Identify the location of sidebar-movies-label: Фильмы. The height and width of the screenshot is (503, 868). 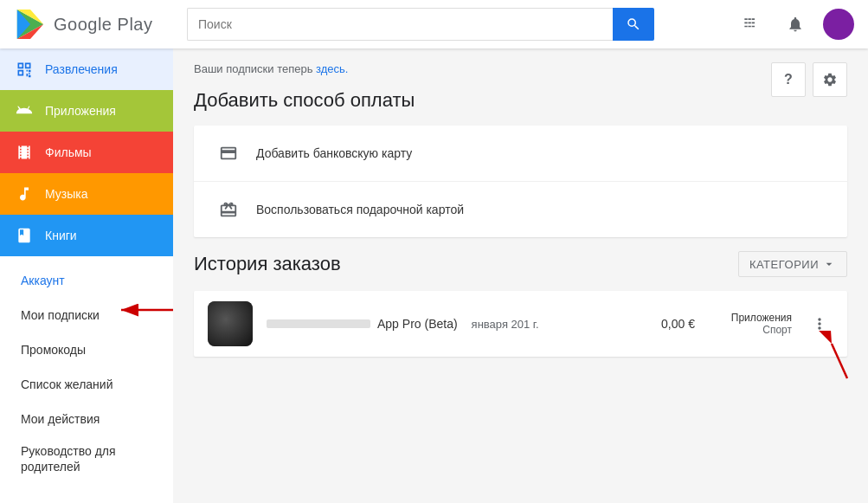
(68, 152).